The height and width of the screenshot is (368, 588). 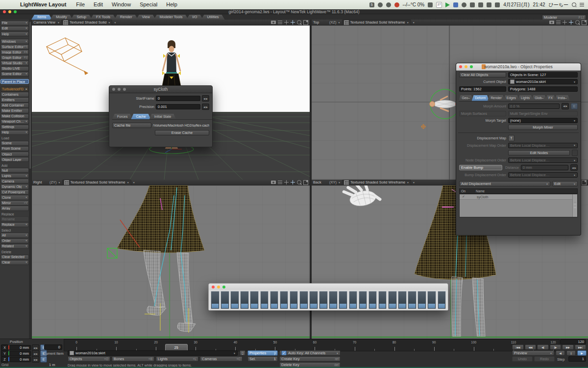 What do you see at coordinates (543, 347) in the screenshot?
I see `transport-button: ◀||` at bounding box center [543, 347].